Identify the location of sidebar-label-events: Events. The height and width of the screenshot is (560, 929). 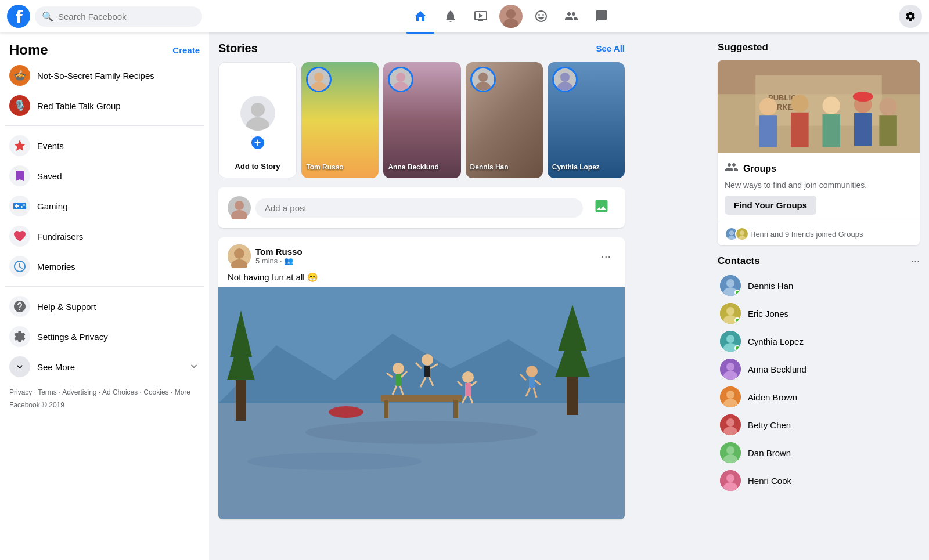
(51, 146).